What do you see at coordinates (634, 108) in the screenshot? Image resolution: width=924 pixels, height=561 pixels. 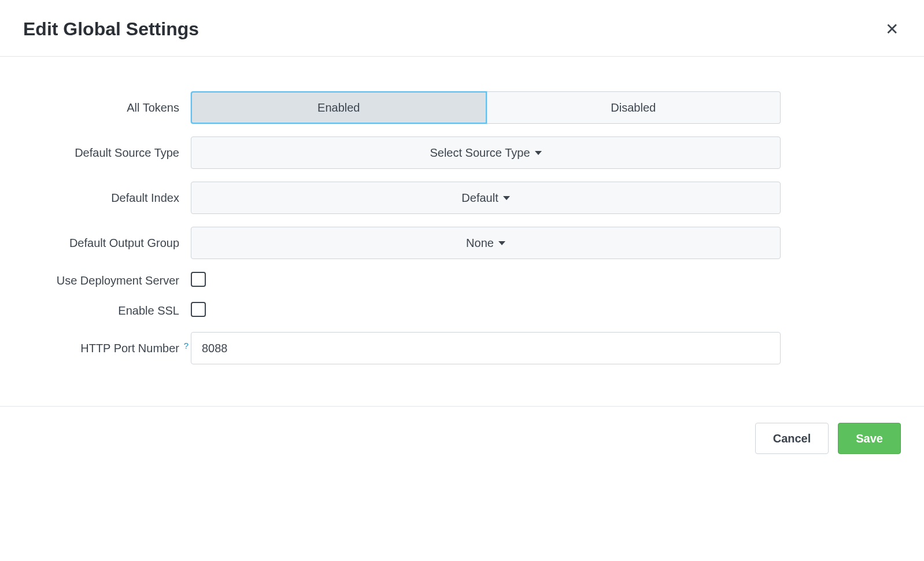 I see `all-tokens-disabled-button: Disabled` at bounding box center [634, 108].